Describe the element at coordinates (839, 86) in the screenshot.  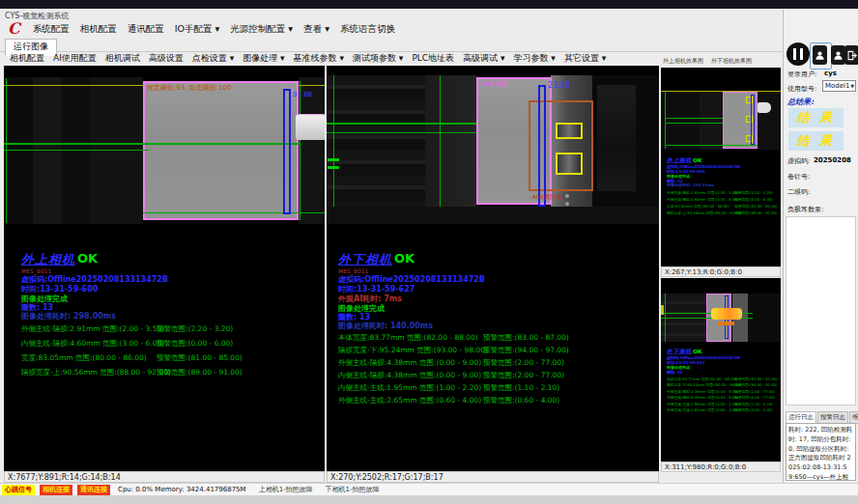
I see `model-select: Model1 ▼` at that location.